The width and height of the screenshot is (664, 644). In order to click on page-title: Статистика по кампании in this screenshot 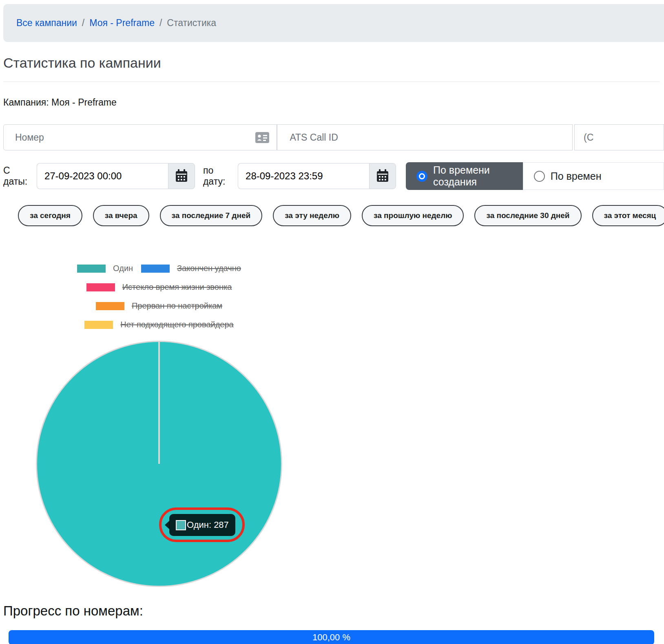, I will do `click(334, 63)`.